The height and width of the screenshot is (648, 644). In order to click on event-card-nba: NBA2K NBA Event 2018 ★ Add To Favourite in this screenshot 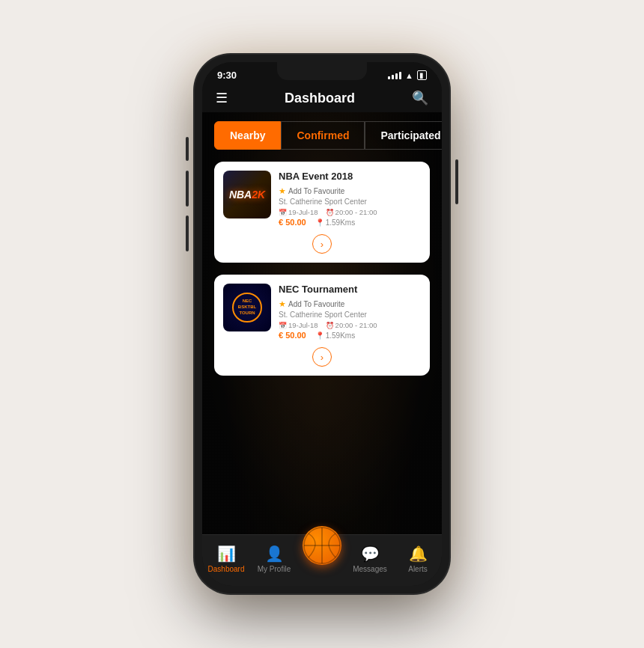, I will do `click(322, 213)`.